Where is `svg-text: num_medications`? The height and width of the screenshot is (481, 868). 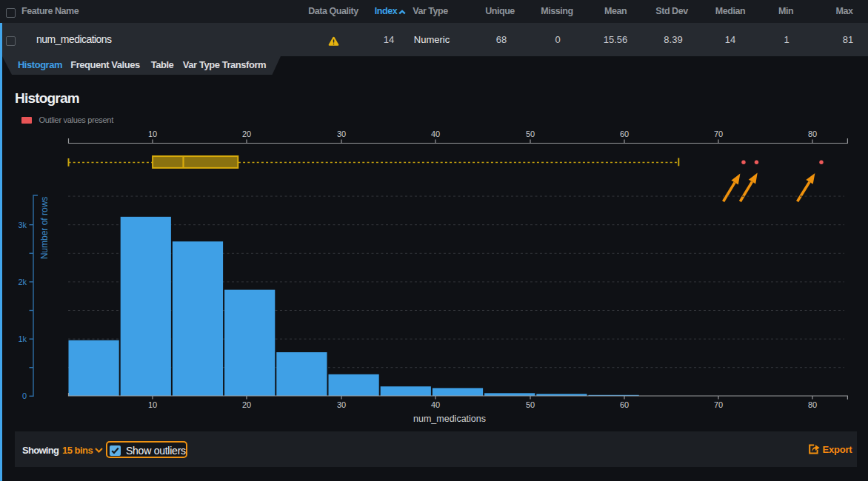 svg-text: num_medications is located at coordinates (450, 419).